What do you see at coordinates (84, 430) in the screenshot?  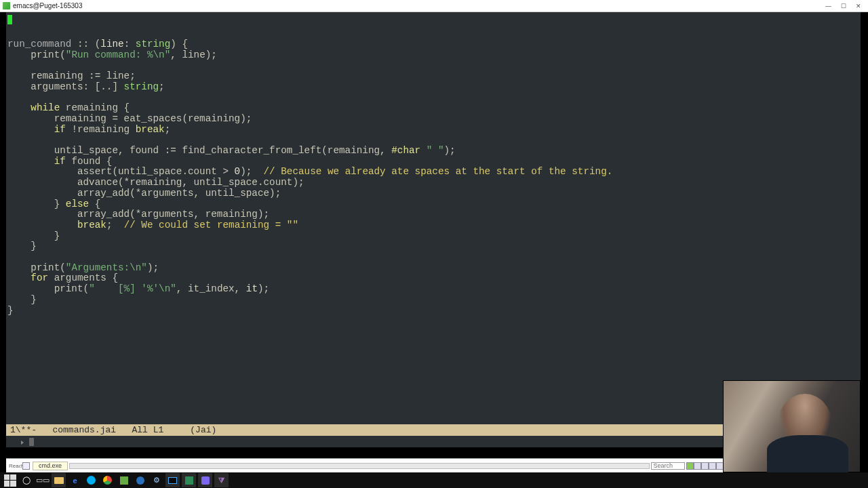 I see `modeline-filename: commands.jai` at bounding box center [84, 430].